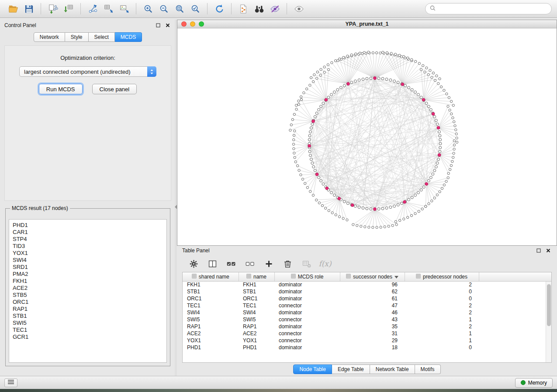 The image size is (557, 392). What do you see at coordinates (534, 383) in the screenshot?
I see `memory-button: Memory` at bounding box center [534, 383].